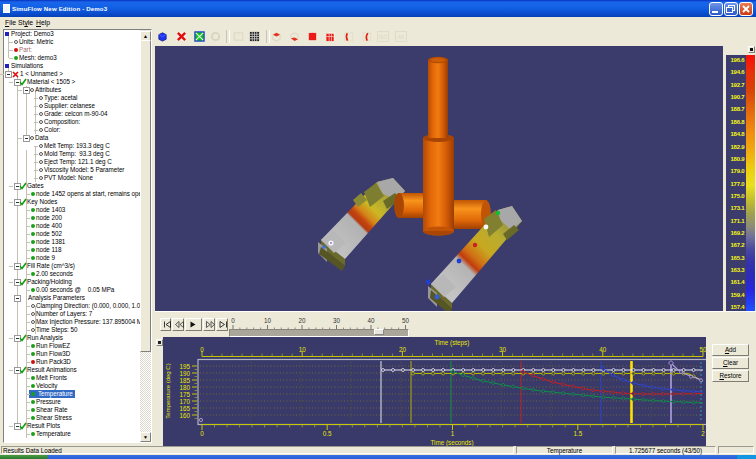 The width and height of the screenshot is (756, 459). I want to click on svg-text: 160, so click(184, 416).